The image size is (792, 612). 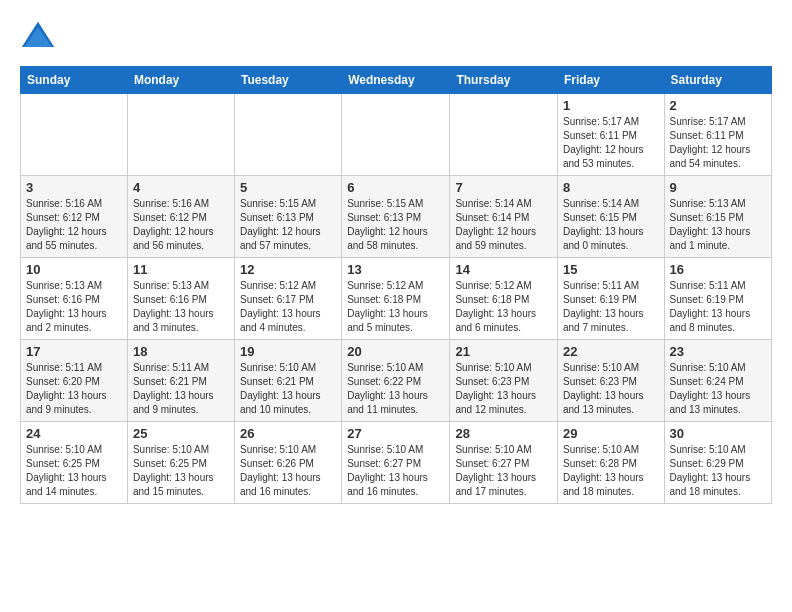 I want to click on calendar-cell: 11Sunrise: 5:13 AM Sunset: 6:16 PM Dayli…, so click(x=180, y=299).